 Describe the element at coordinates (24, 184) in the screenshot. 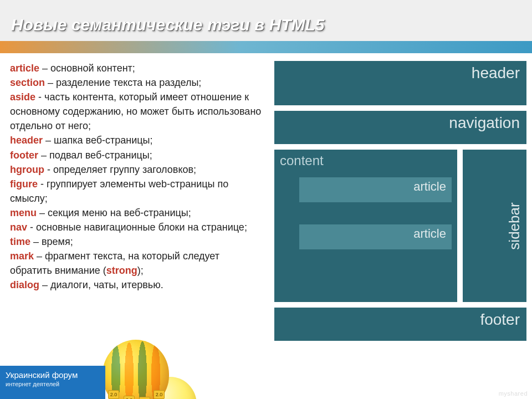

I see `term-figure: figure` at that location.